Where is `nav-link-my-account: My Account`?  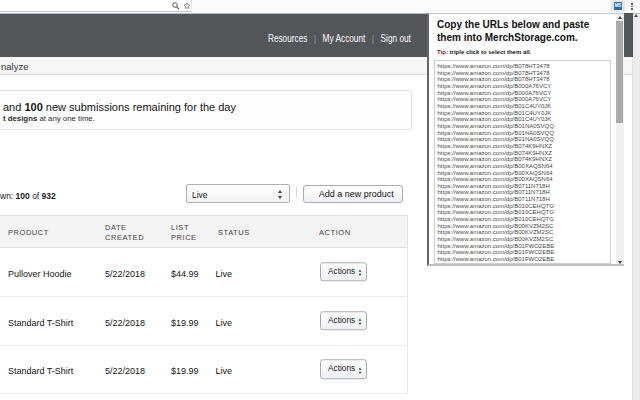
nav-link-my-account: My Account is located at coordinates (344, 38).